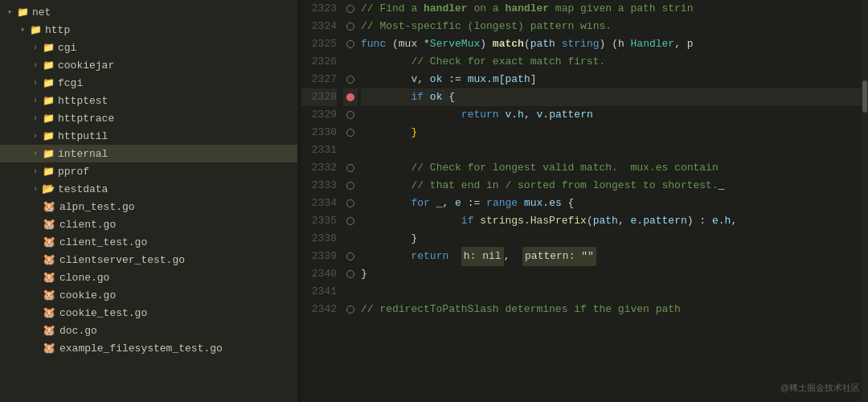 The height and width of the screenshot is (402, 868). I want to click on sidebar-item-cookie-test-go: › 🐹 cookie_test.go, so click(149, 313).